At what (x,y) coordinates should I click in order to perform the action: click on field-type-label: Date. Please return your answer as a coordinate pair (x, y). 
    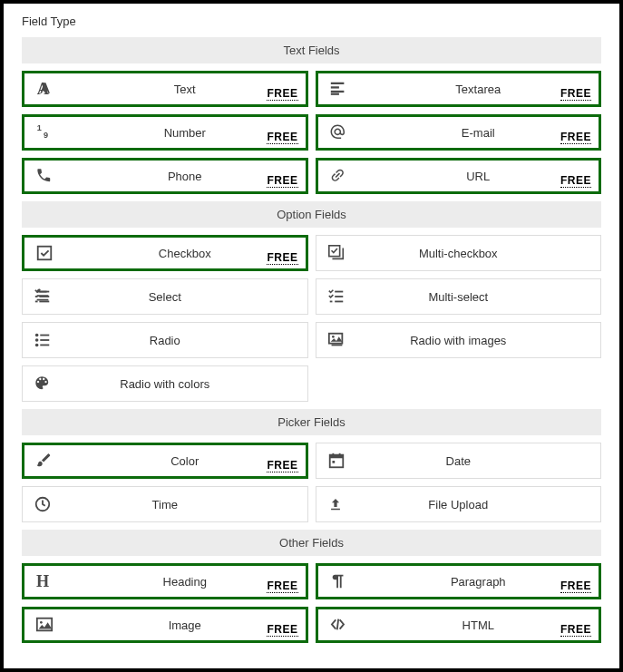
    Looking at the image, I should click on (479, 461).